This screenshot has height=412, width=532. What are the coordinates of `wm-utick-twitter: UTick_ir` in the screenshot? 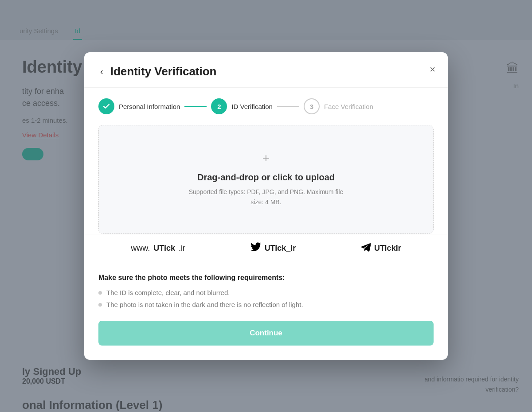 It's located at (280, 248).